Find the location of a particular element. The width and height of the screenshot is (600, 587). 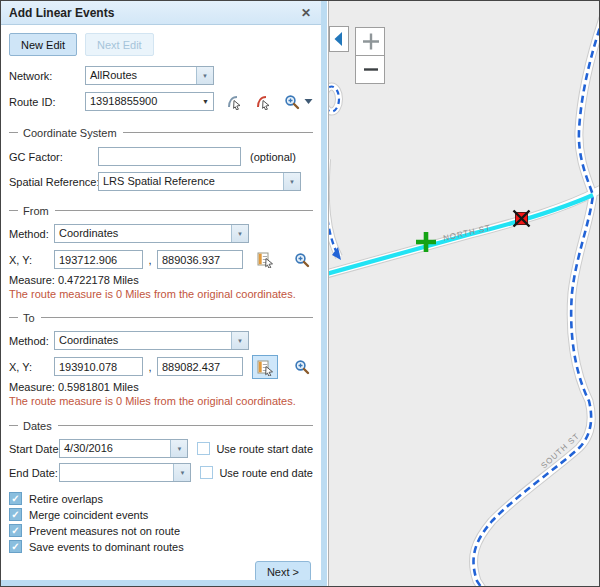

start-date-value: 4/30/2016 is located at coordinates (115, 448).